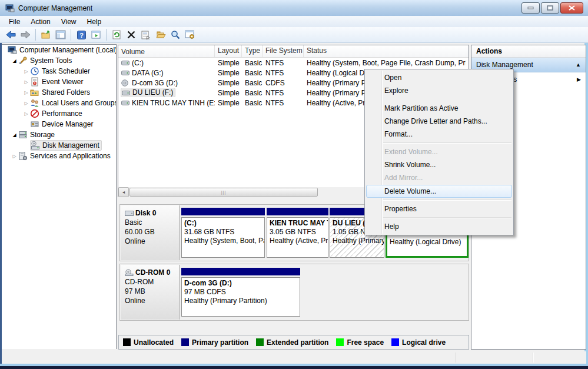  Describe the element at coordinates (260, 343) in the screenshot. I see `legend-swatch` at that location.